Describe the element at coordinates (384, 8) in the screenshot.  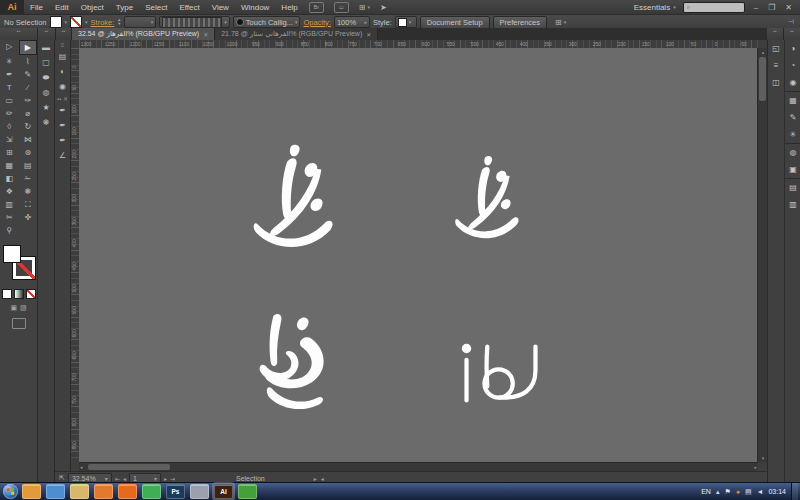
I see `share-button: ➤` at that location.